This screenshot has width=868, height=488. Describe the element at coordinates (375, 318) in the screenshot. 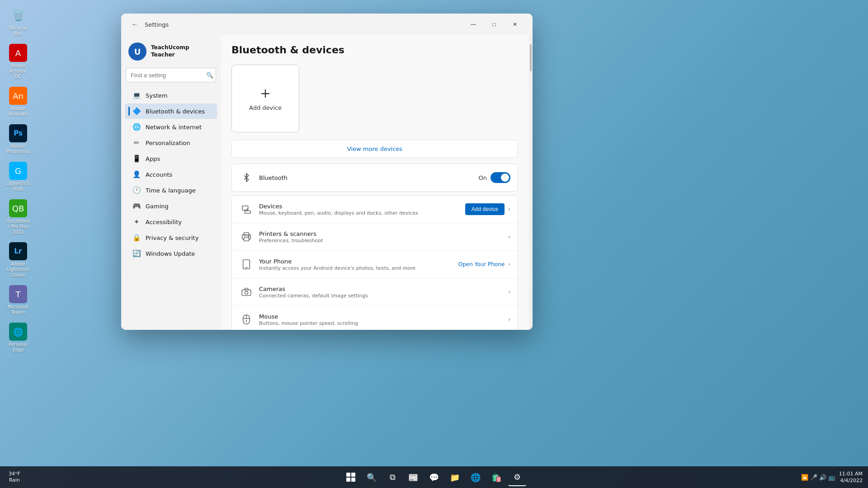

I see `mouse-row: Mouse Buttons, mouse pointer speed, scro…` at that location.